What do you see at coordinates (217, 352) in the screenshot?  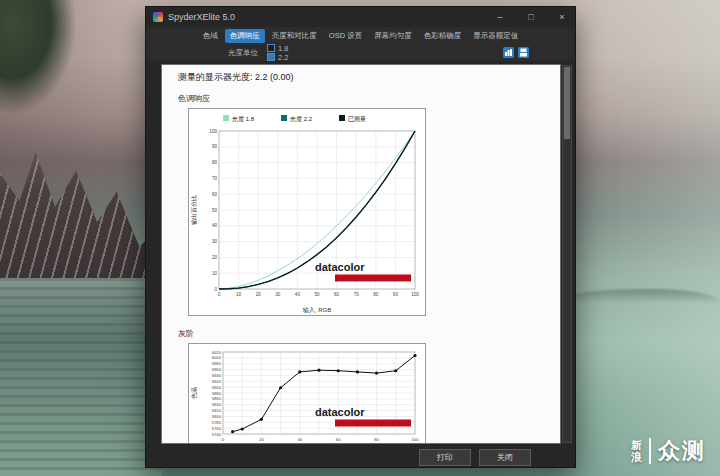 I see `svg-text: 6020` at bounding box center [217, 352].